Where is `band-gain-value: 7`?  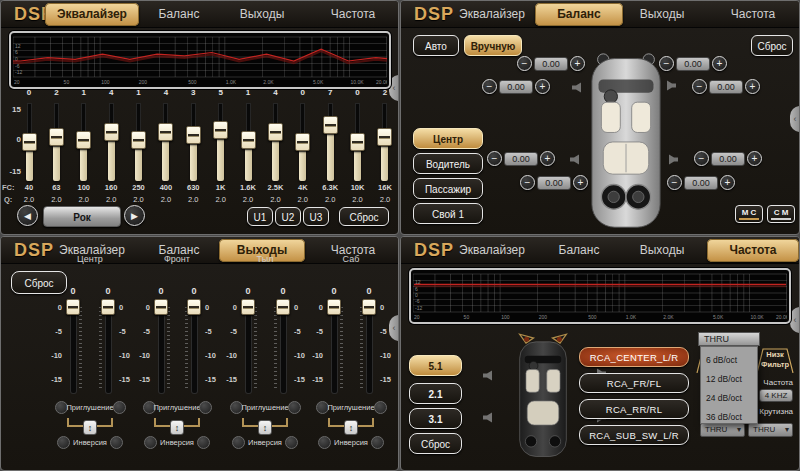 band-gain-value: 7 is located at coordinates (330, 92).